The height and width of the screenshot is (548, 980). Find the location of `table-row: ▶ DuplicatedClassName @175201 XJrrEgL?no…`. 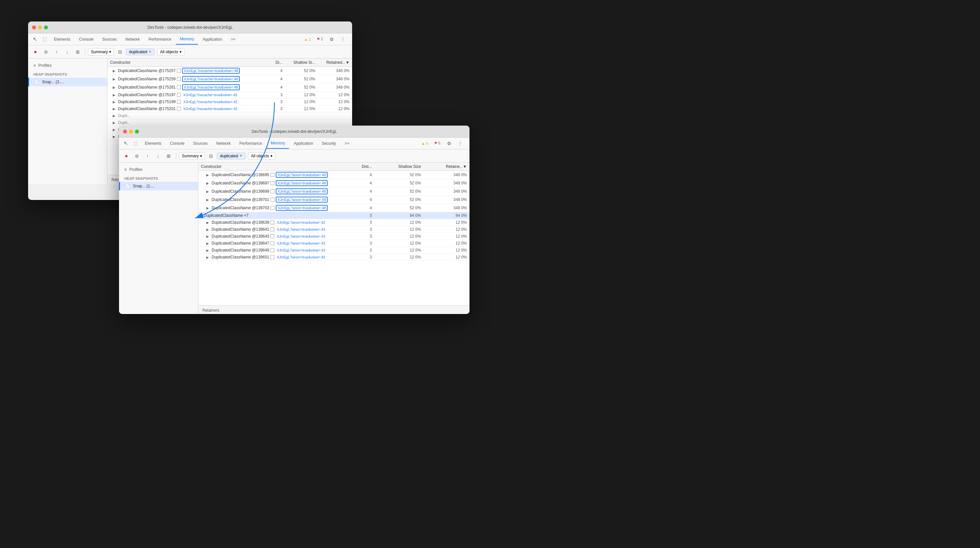

table-row: ▶ DuplicatedClassName @175201 XJrrEgL?no… is located at coordinates (230, 109).